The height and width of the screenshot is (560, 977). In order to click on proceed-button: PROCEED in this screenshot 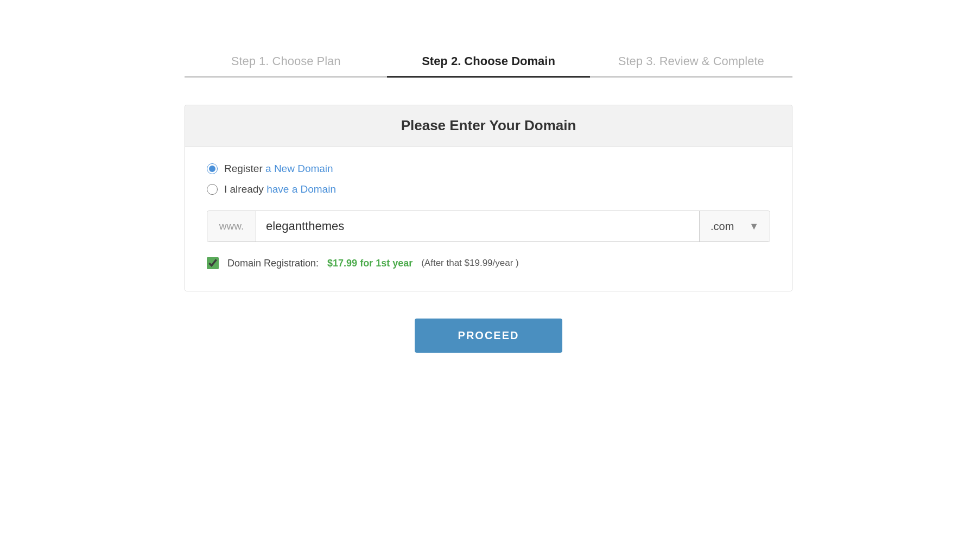, I will do `click(488, 335)`.